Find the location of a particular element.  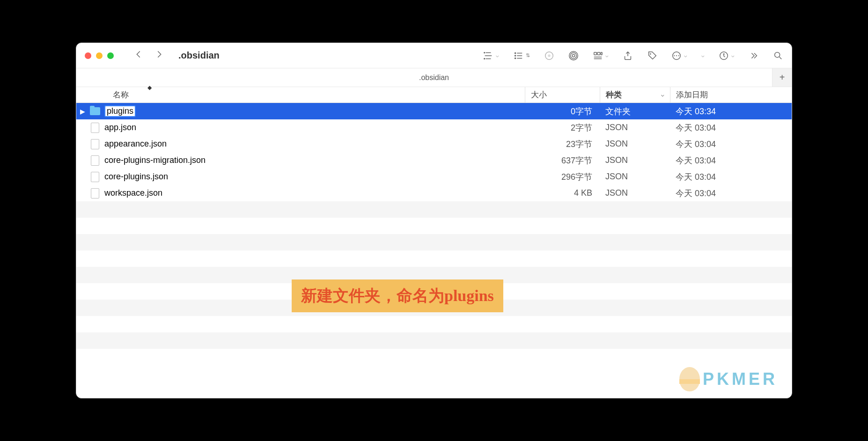

column-date: 添加日期 is located at coordinates (731, 95).